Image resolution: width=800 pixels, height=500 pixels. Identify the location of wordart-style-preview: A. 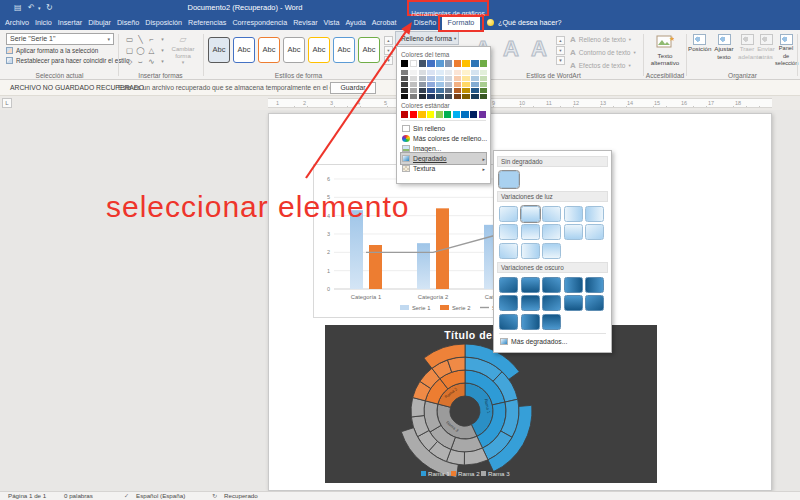
(511, 49).